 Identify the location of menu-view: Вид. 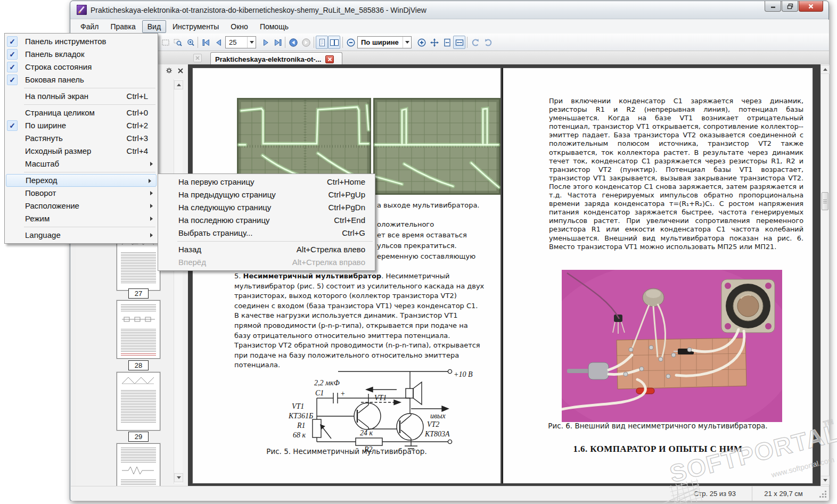
(154, 27).